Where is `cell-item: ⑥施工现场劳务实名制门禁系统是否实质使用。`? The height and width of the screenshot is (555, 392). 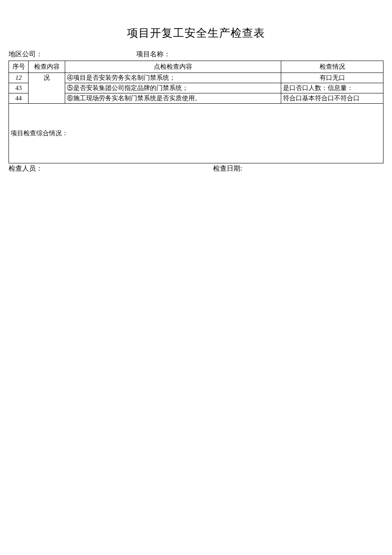
cell-item: ⑥施工现场劳务实名制门禁系统是否实质使用。 is located at coordinates (173, 99).